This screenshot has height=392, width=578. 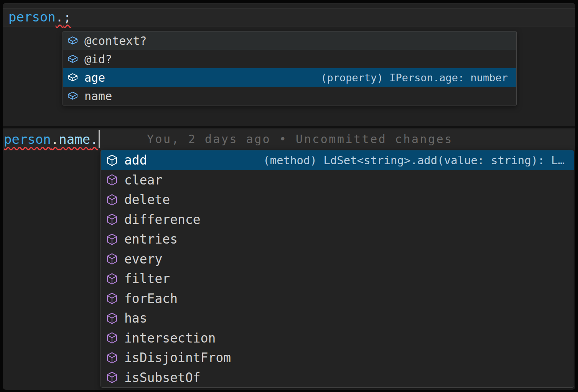 What do you see at coordinates (98, 59) in the screenshot?
I see `suggestion-label: @id?` at bounding box center [98, 59].